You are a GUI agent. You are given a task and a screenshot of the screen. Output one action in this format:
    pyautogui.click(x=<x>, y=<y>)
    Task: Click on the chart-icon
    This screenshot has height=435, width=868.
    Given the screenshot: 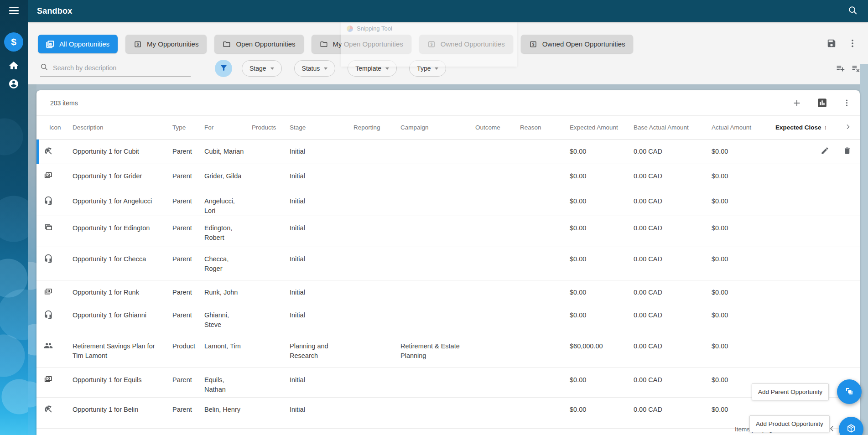 What is the action you would take?
    pyautogui.click(x=822, y=103)
    